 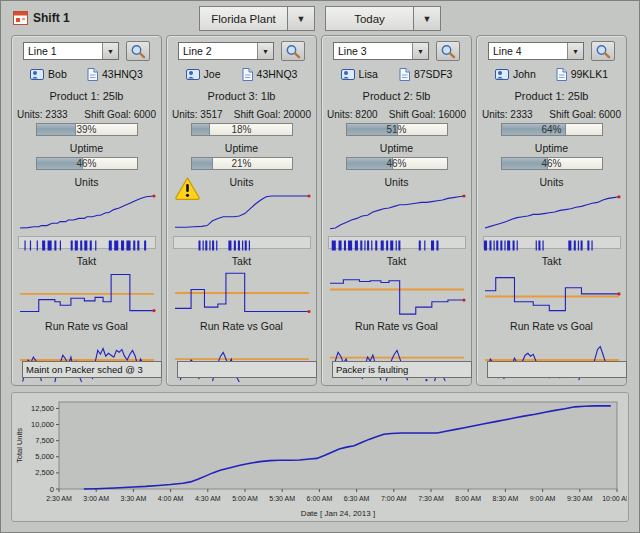 I want to click on date-dropdown-arrow-icon: ▼, so click(x=427, y=18).